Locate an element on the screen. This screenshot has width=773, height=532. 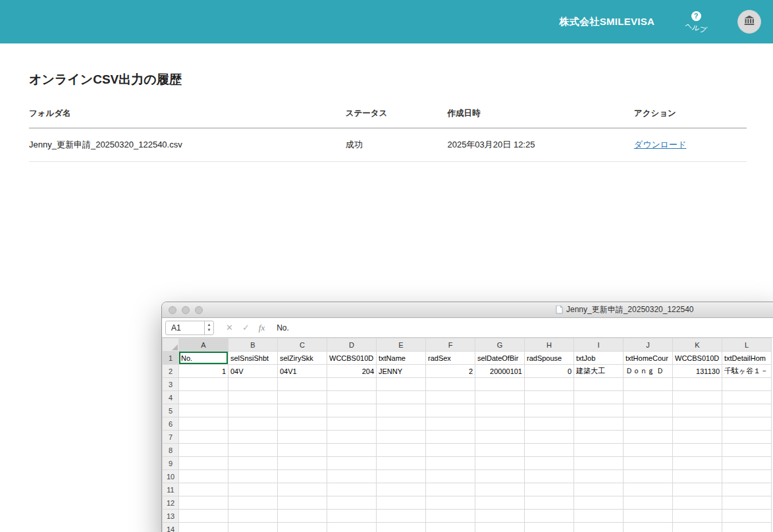
cell-H13 is located at coordinates (549, 516).